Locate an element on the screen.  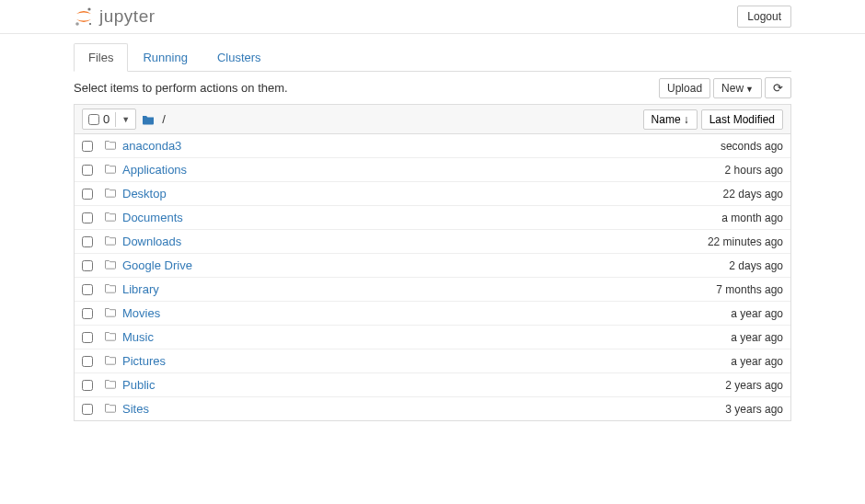
file-modified: a month ago is located at coordinates (753, 218).